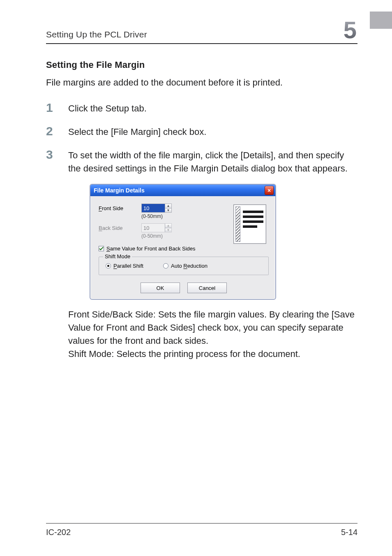  I want to click on page-footer: IC-202 5-14, so click(202, 530).